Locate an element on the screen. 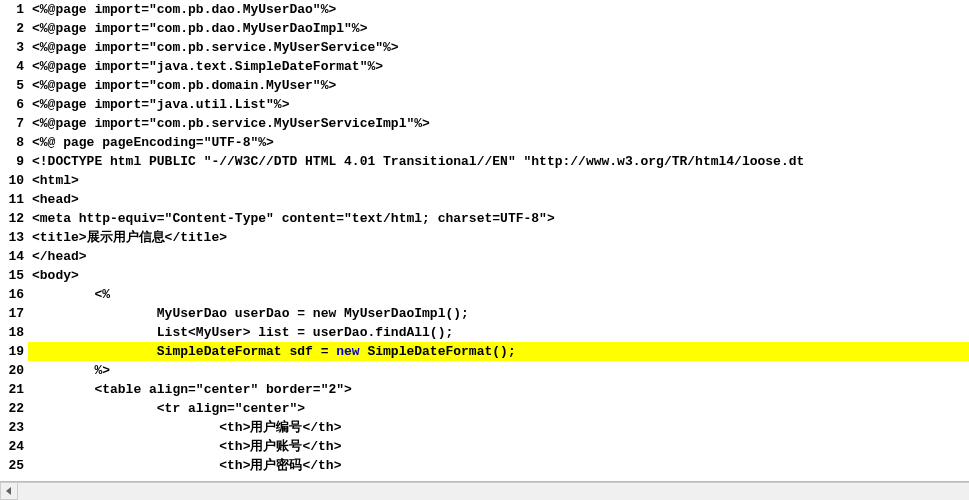 The height and width of the screenshot is (500, 969). scroll-left-button is located at coordinates (9, 491).